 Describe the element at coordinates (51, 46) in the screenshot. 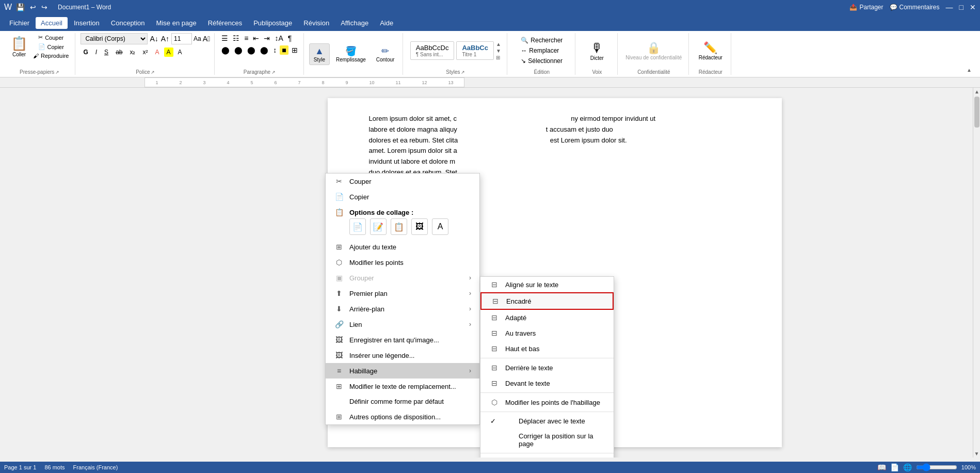

I see `copy-button: 📄 Copier` at that location.